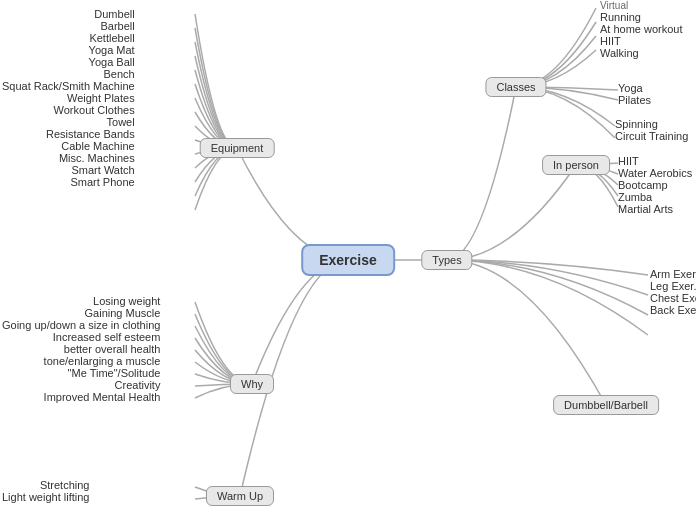 The image size is (696, 520). I want to click on main-node: Exercise, so click(348, 260).